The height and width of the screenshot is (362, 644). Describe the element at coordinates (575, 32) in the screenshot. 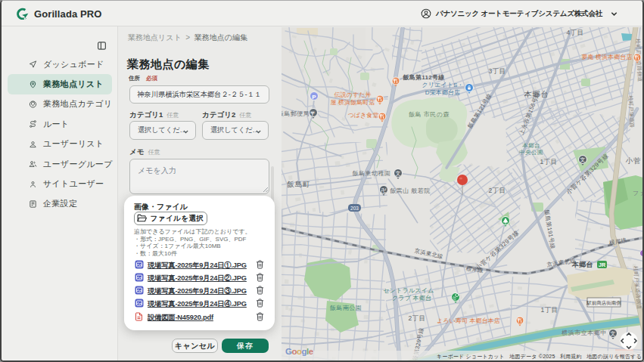

I see `svg-text: 4丁目` at that location.